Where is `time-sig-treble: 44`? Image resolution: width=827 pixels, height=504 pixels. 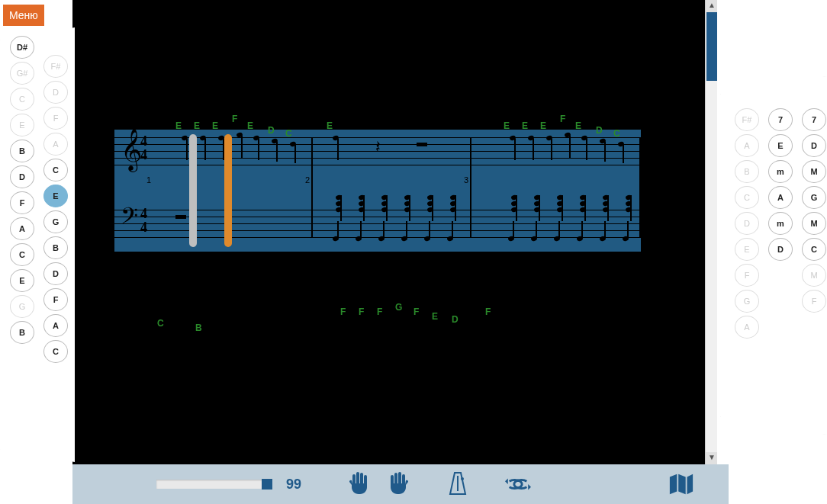
time-sig-treble: 44 is located at coordinates (143, 148).